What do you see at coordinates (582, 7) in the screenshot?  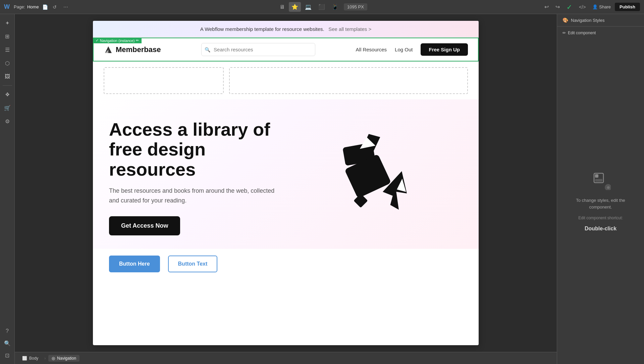 I see `code-view-button: </>` at bounding box center [582, 7].